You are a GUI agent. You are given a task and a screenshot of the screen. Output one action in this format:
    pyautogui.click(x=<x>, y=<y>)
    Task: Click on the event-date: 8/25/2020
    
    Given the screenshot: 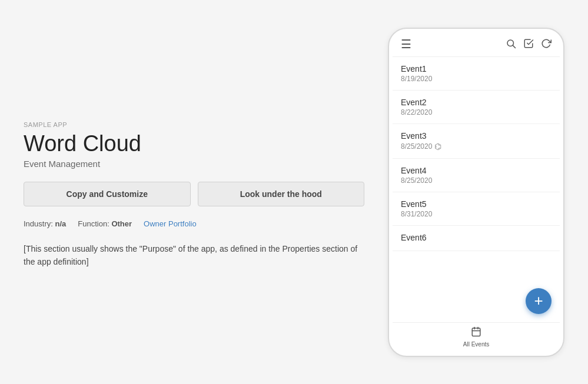 What is the action you would take?
    pyautogui.click(x=476, y=181)
    